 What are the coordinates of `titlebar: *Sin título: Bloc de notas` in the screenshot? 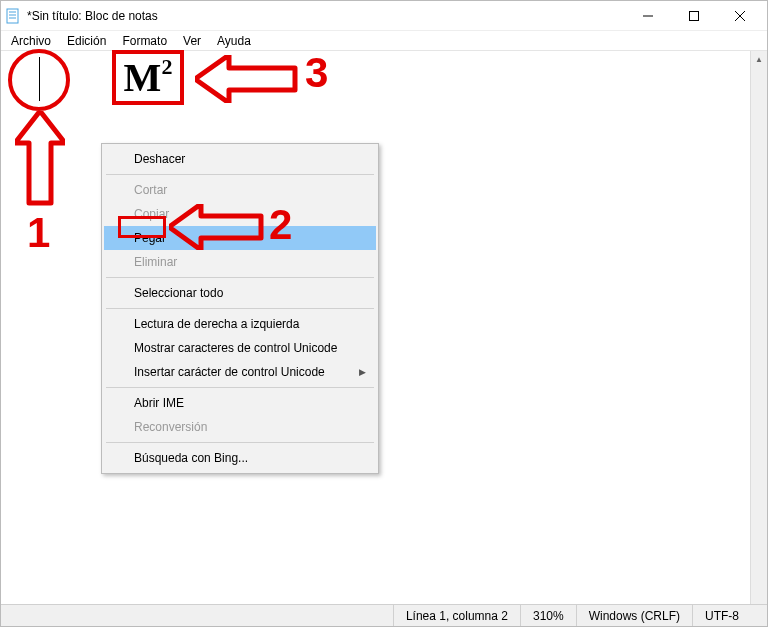 It's located at (384, 16).